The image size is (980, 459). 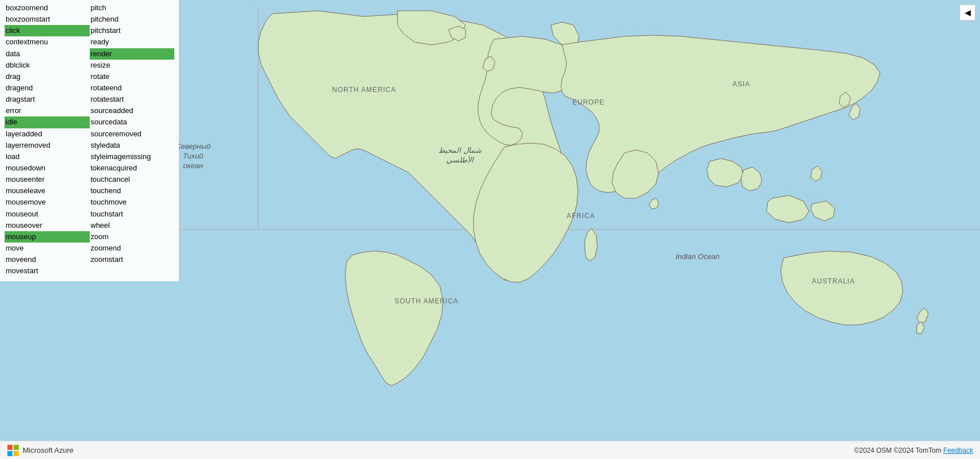 I want to click on event-col-1: boxzoomendboxzoomstartclickcontextmenuda…, so click(x=47, y=140).